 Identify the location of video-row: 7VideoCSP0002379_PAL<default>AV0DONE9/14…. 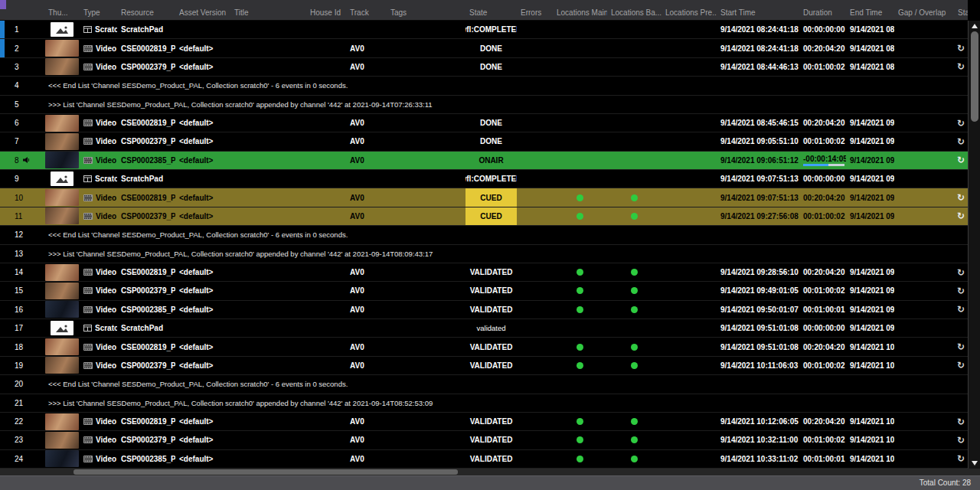
(484, 142).